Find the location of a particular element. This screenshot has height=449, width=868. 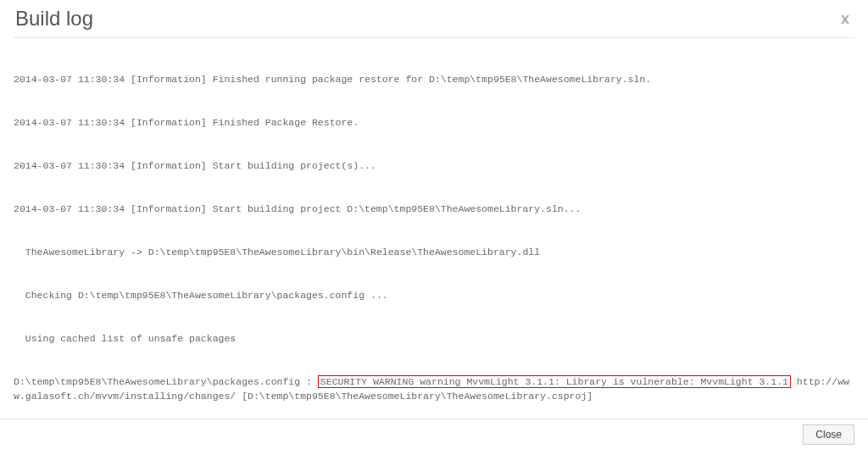

security-warning-highlight: SECURITY WARNING warning MvvmLight 3.1.1… is located at coordinates (554, 381).